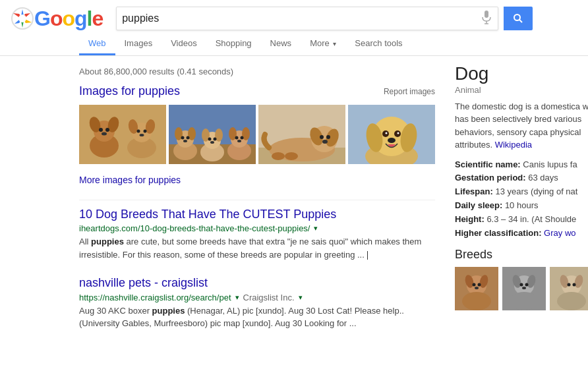 This screenshot has height=371, width=588. Describe the element at coordinates (80, 18) in the screenshot. I see `logo-letter-g2: g` at that location.